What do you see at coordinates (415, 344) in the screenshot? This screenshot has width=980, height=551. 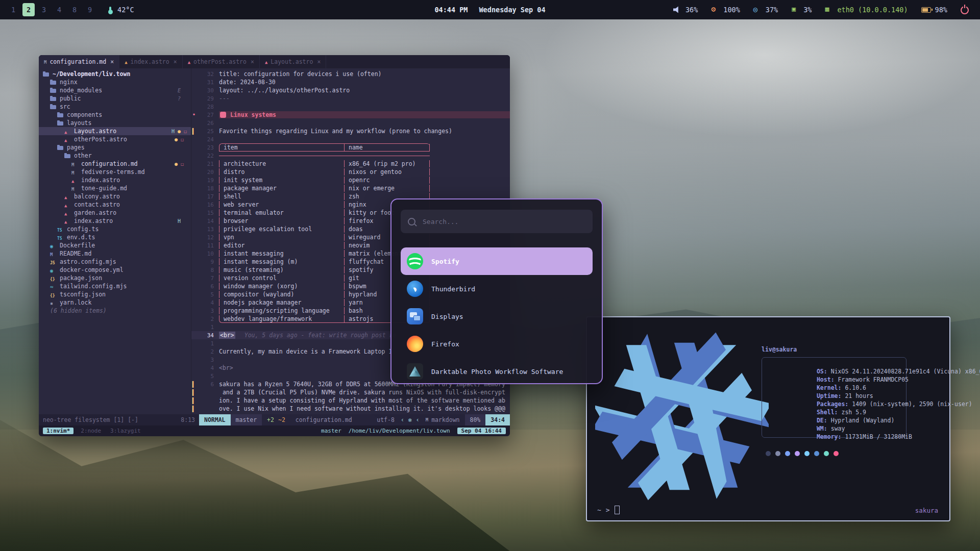 I see `firefox-icon` at bounding box center [415, 344].